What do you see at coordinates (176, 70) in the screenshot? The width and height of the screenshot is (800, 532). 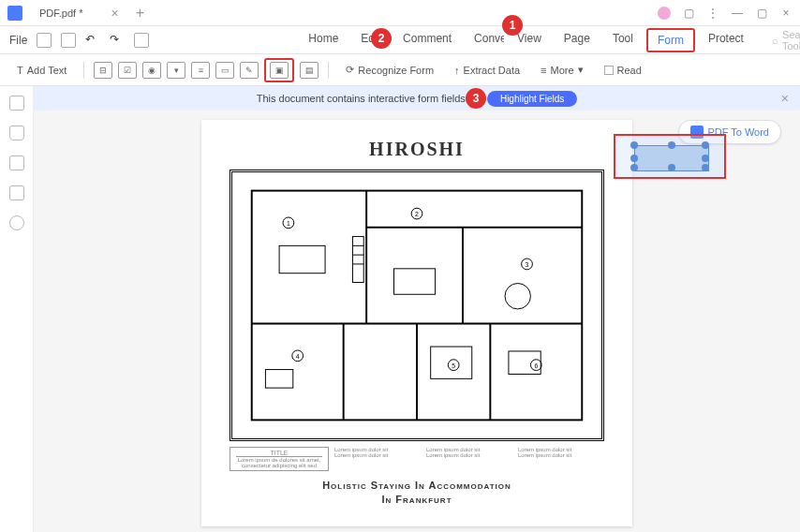 I see `combo-tool: ▾` at bounding box center [176, 70].